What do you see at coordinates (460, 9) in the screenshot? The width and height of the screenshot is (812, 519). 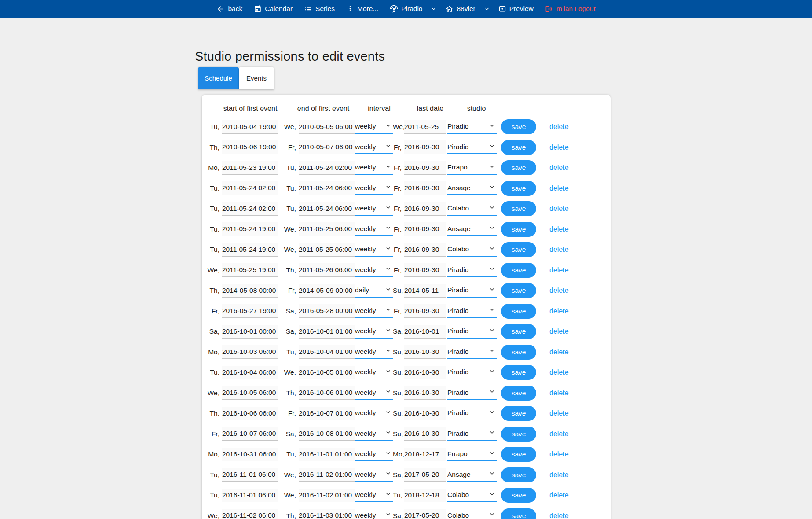 I see `nav-88vier: 88vier` at bounding box center [460, 9].